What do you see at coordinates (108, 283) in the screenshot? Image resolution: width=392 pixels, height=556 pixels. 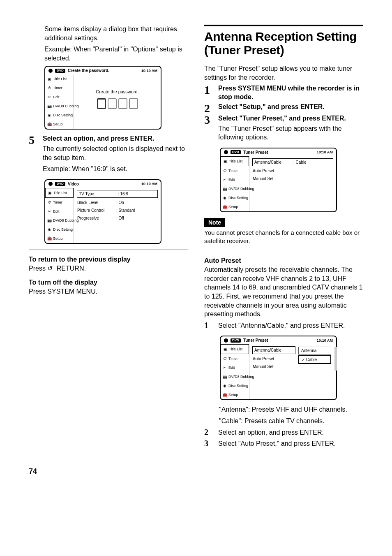 I see `off-heading: To turn off the display` at bounding box center [108, 283].